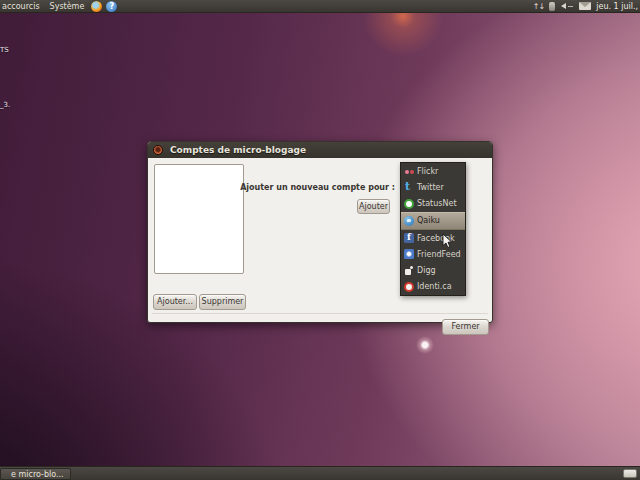 Image resolution: width=640 pixels, height=480 pixels. What do you see at coordinates (320, 6) in the screenshot?
I see `top-panel: accourcis Système ? ↑↓ jeu. 1 juil.,` at bounding box center [320, 6].